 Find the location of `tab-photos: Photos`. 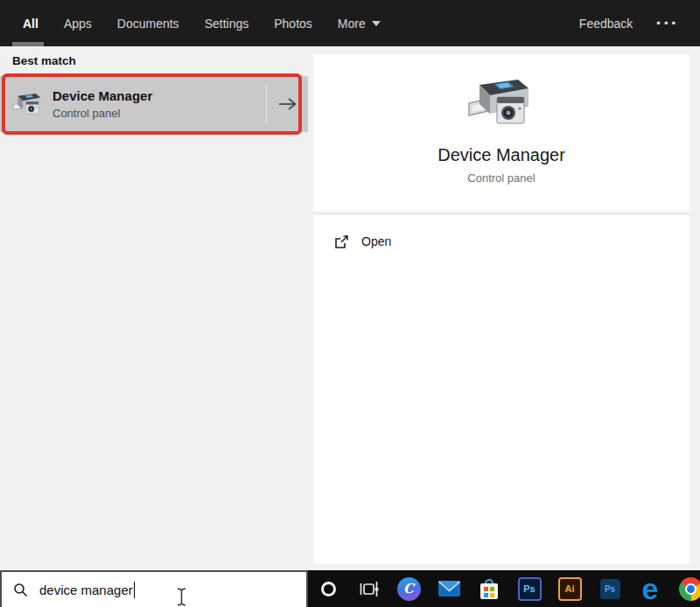

tab-photos: Photos is located at coordinates (293, 24).